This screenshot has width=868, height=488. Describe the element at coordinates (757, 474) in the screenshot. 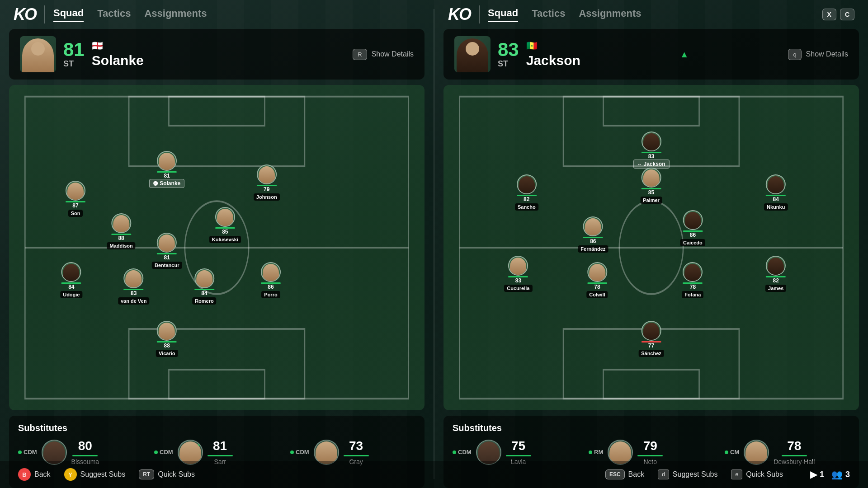

I see `right-action-quick-subs: e Quick Subs` at that location.